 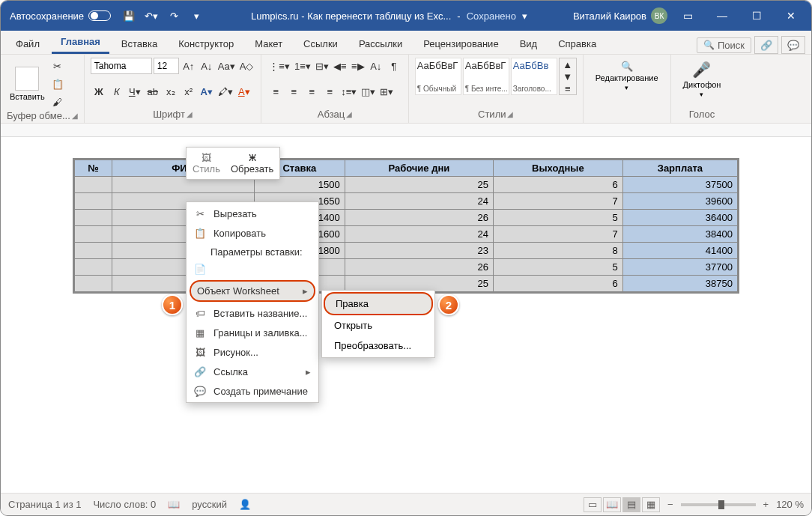 What do you see at coordinates (58, 102) in the screenshot?
I see `format-painter-icon: 🖌` at bounding box center [58, 102].